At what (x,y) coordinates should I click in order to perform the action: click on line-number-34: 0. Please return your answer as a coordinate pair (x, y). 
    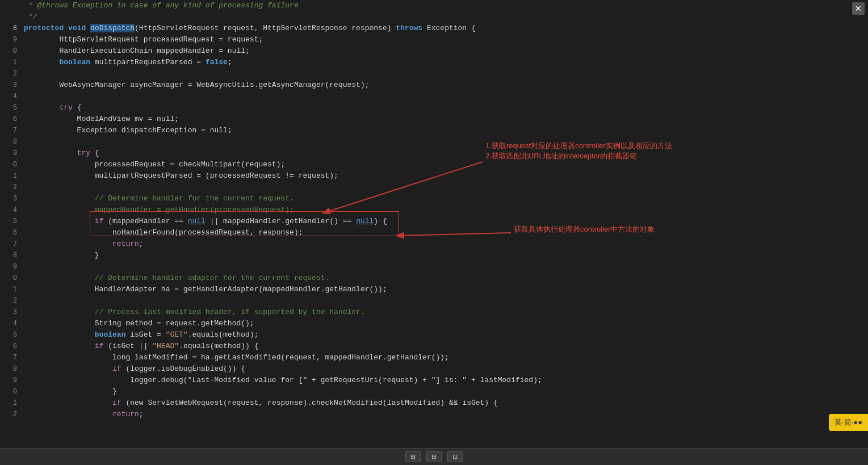
    Looking at the image, I should click on (11, 392).